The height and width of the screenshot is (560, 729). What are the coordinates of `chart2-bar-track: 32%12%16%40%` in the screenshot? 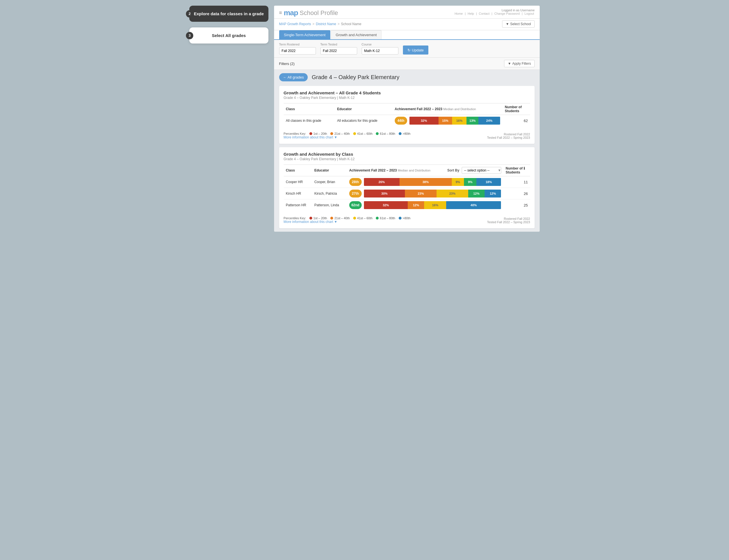 It's located at (433, 205).